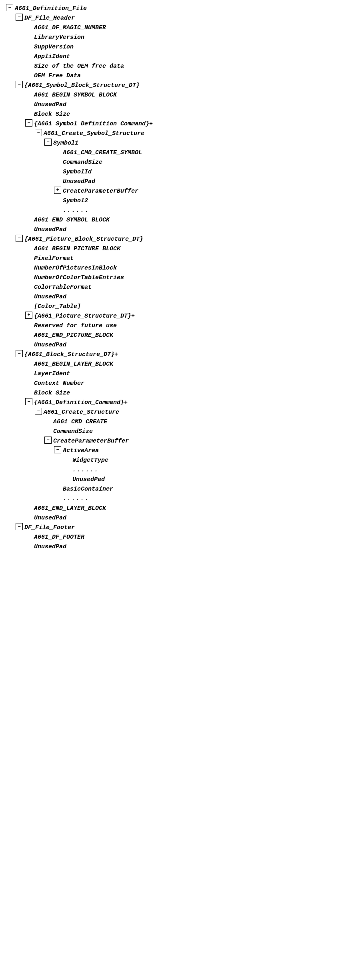 The height and width of the screenshot is (980, 362). What do you see at coordinates (190, 95) in the screenshot?
I see `list-item: A661_BEGIN_SYMBOL_BLOCK` at bounding box center [190, 95].